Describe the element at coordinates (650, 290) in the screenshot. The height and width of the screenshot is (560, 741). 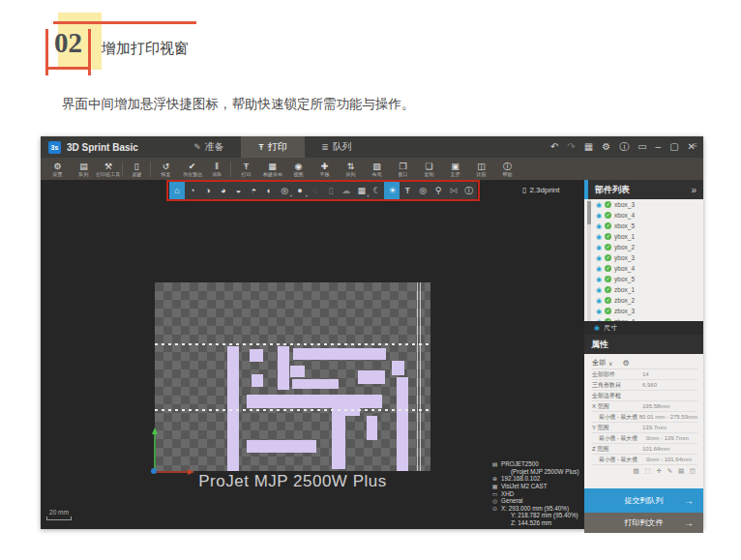
I see `part-row: ◉ ✓ zbox_1` at that location.